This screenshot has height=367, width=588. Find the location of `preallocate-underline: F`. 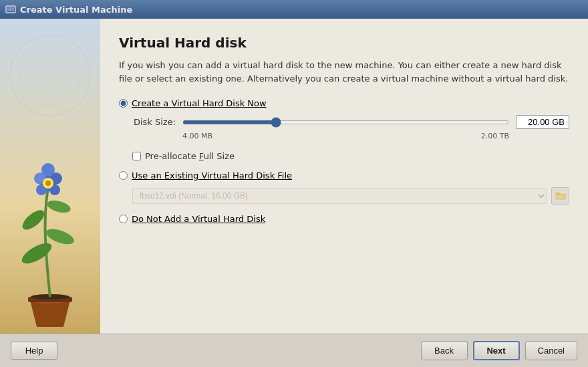

preallocate-underline: F is located at coordinates (202, 156).